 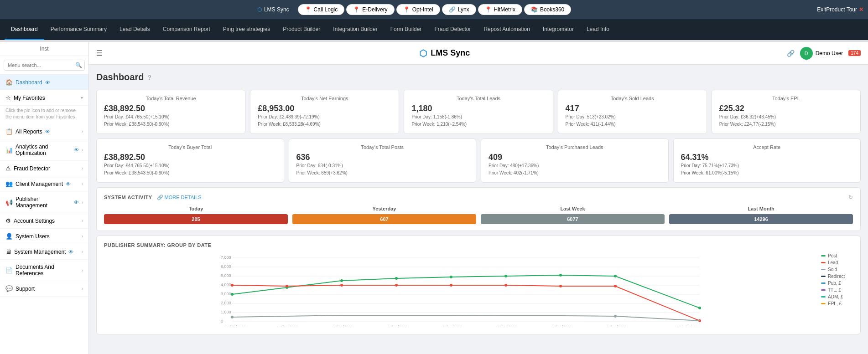 What do you see at coordinates (357, 10) in the screenshot?
I see `e-delivery-icon: 📍` at bounding box center [357, 10].